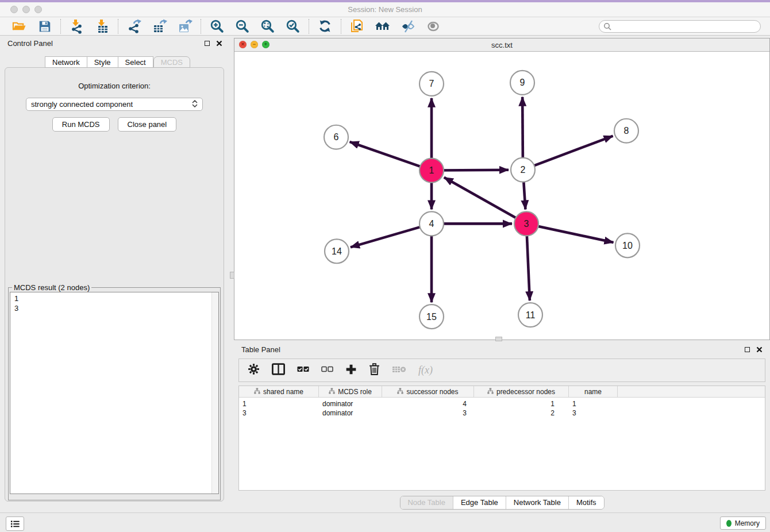 The image size is (770, 532). What do you see at coordinates (523, 170) in the screenshot?
I see `graph-node-2: 2` at bounding box center [523, 170].